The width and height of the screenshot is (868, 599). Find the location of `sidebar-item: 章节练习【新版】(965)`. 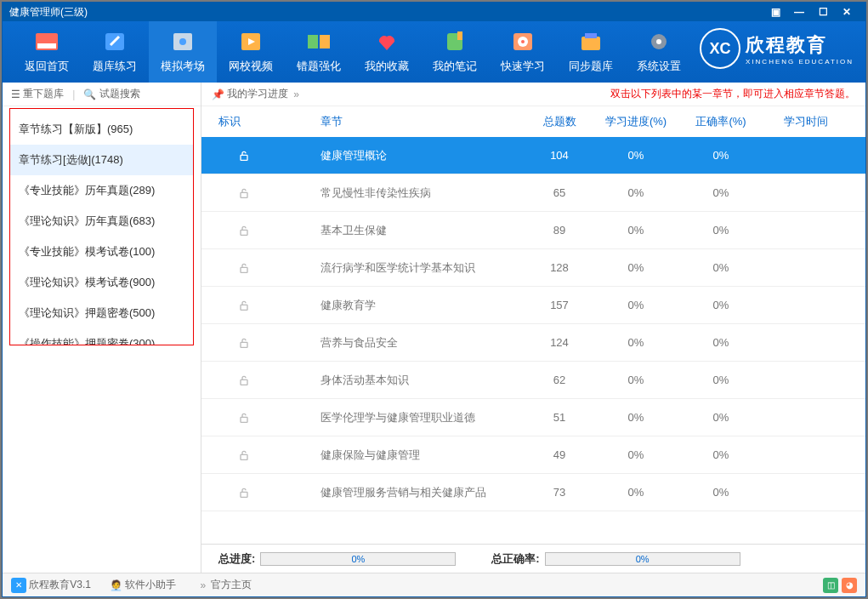

sidebar-item: 章节练习【新版】(965) is located at coordinates (102, 129).